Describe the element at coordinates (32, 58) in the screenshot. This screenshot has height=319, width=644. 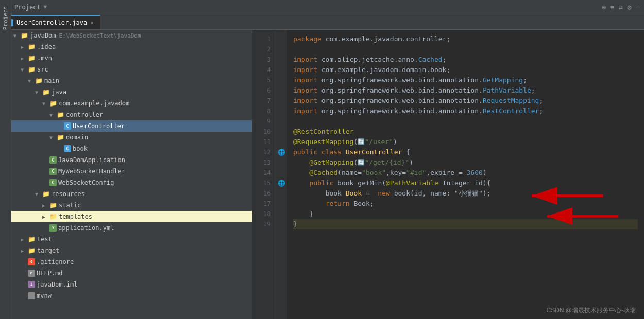
I see `mvn-folder-icon: 📁` at that location.